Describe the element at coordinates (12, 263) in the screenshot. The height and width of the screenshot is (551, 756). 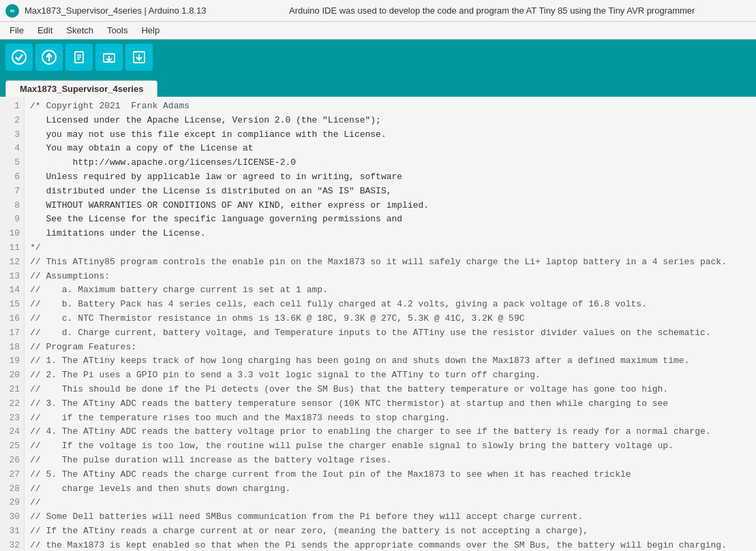
I see `line-number-12: 12` at that location.